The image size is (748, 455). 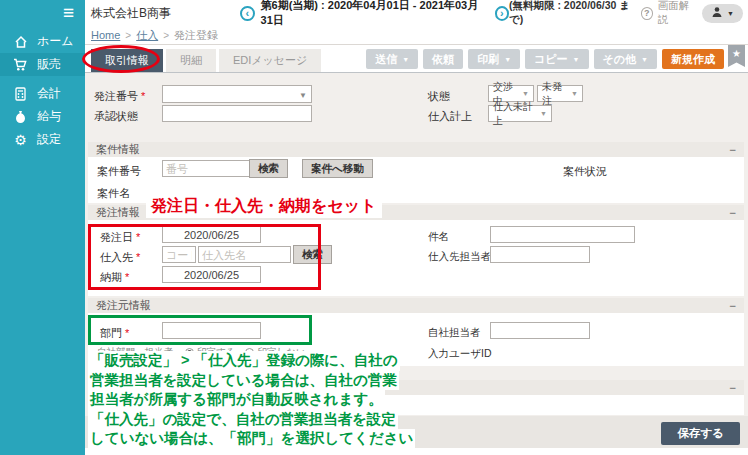 I want to click on project-number-label: 案件番号, so click(x=119, y=172).